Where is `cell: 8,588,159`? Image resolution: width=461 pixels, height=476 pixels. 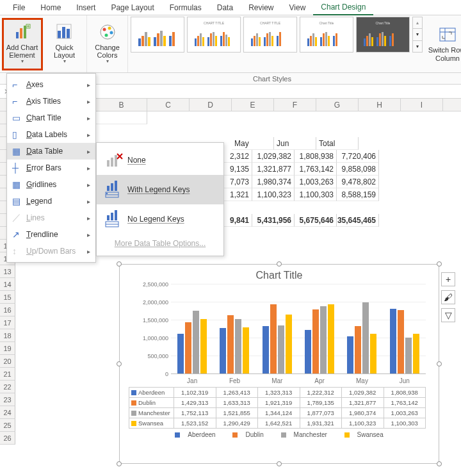
cell: 8,588,159 is located at coordinates (358, 195).